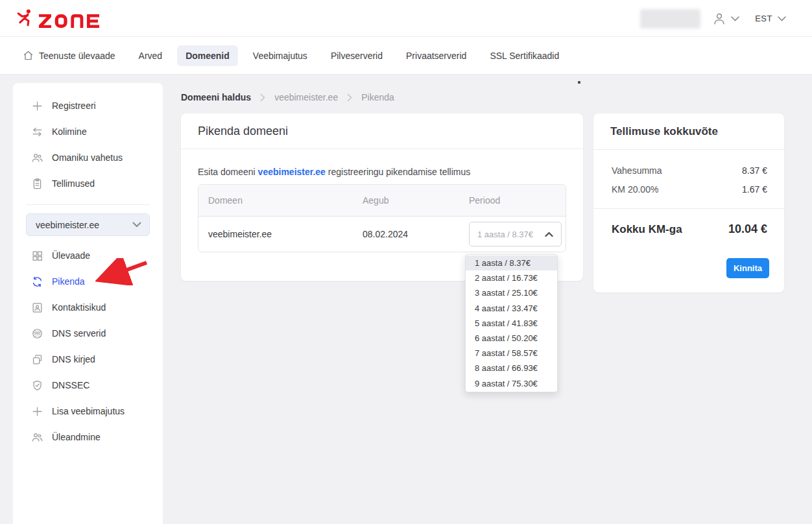 This screenshot has height=524, width=812. Describe the element at coordinates (377, 97) in the screenshot. I see `breadcrumb-pikenda: Pikenda` at that location.